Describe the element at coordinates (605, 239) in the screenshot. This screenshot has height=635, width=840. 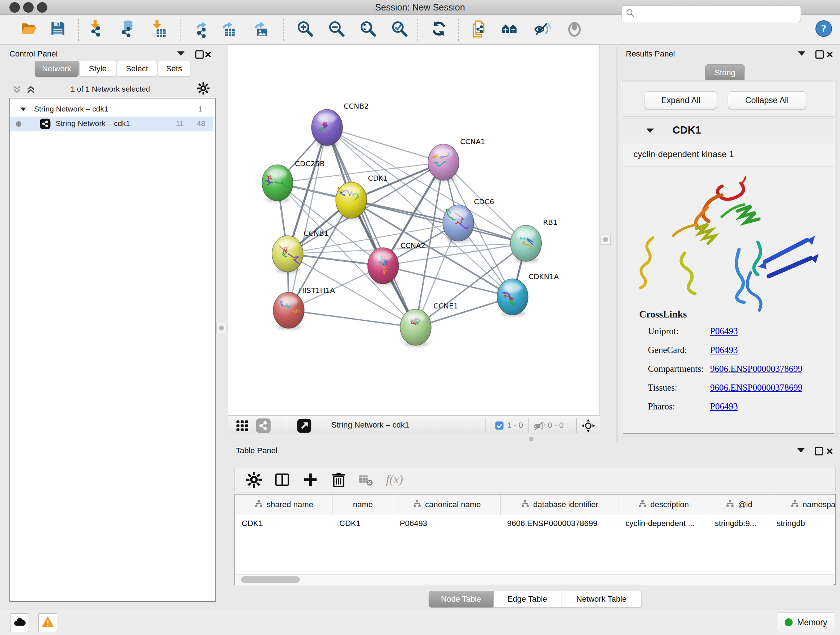
I see `right-splitter-handle` at that location.